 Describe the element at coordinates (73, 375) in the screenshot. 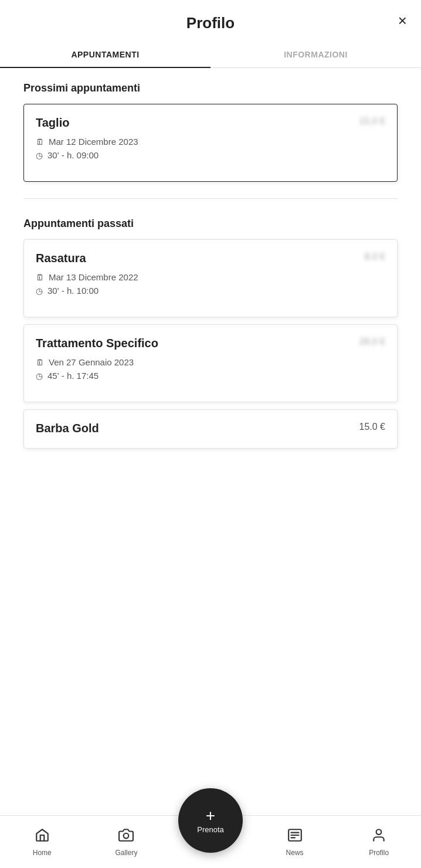

I see `appointment-time: 45' - h. 17:45` at that location.